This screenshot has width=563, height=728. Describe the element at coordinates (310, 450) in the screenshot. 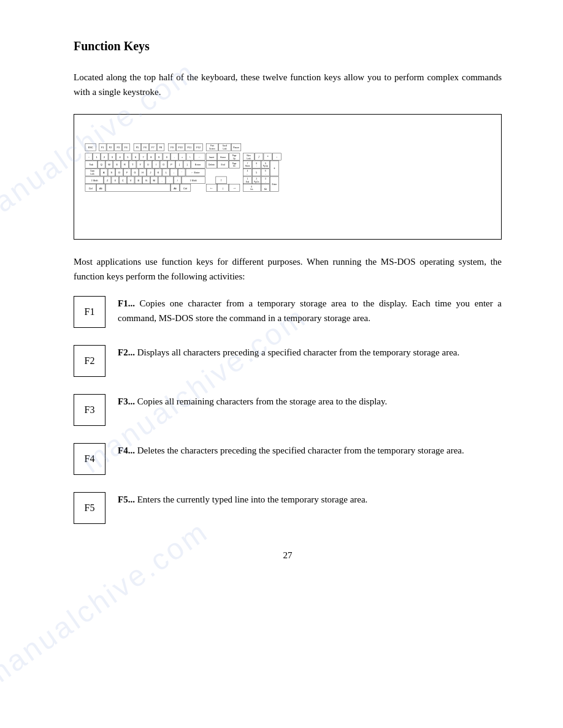

I see `f4-description: F4... Deletes the characters preceding t…` at that location.